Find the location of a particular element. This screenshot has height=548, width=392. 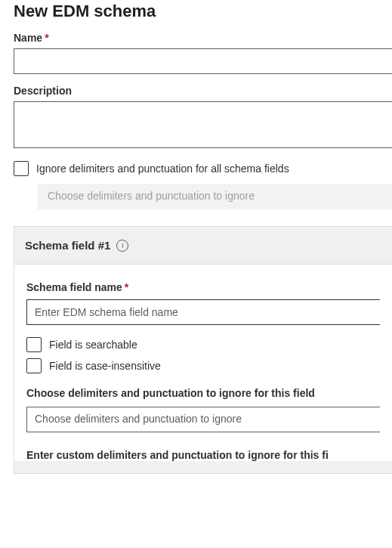

schema-field-name-group: Schema field name* is located at coordinates (203, 303).